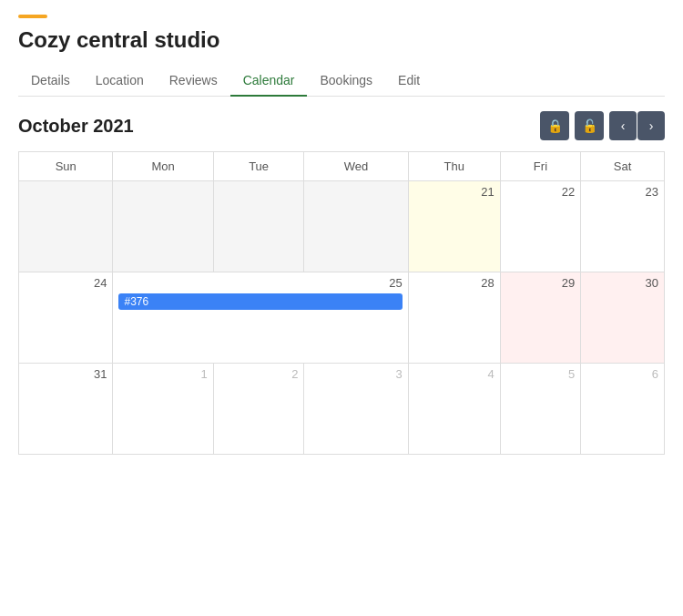  Describe the element at coordinates (163, 167) in the screenshot. I see `col-mon: Mon` at that location.